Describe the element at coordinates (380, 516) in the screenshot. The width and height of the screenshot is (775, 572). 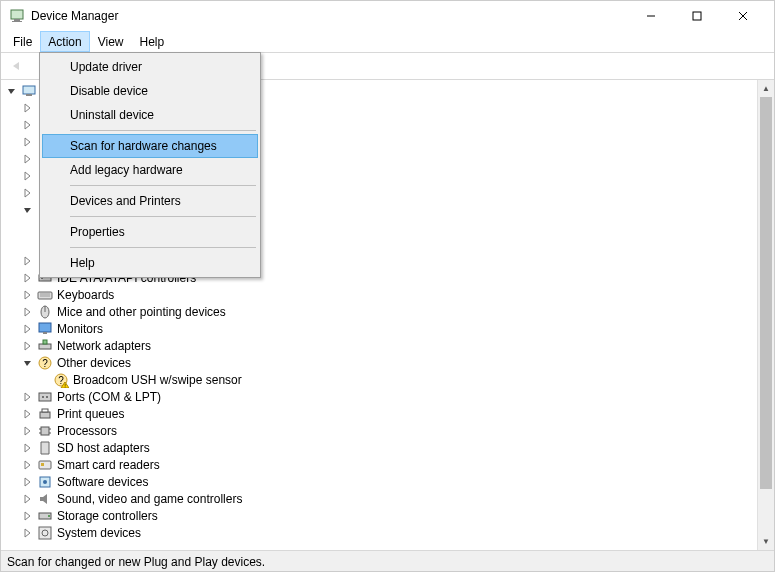
I see `tree-node: Storage controllers` at that location.